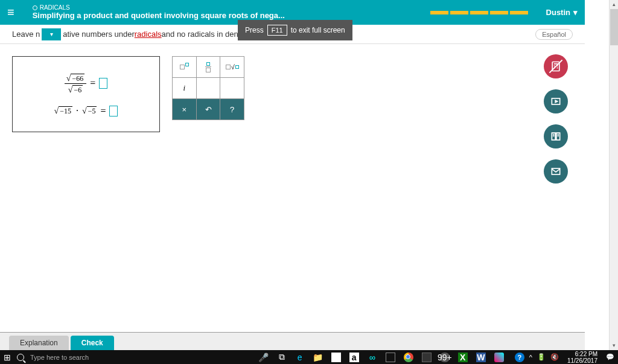 This screenshot has width=618, height=364. Describe the element at coordinates (409, 357) in the screenshot. I see `chrome-icon` at that location.